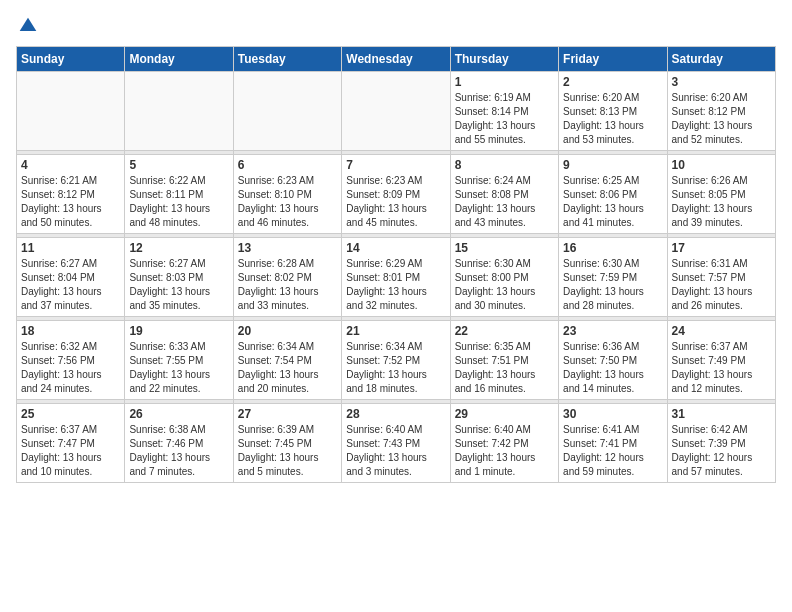 This screenshot has width=792, height=612. What do you see at coordinates (722, 119) in the screenshot?
I see `day-info: Sunrise: 6:20 AM Sunset: 8:12 PM Dayligh…` at bounding box center [722, 119].